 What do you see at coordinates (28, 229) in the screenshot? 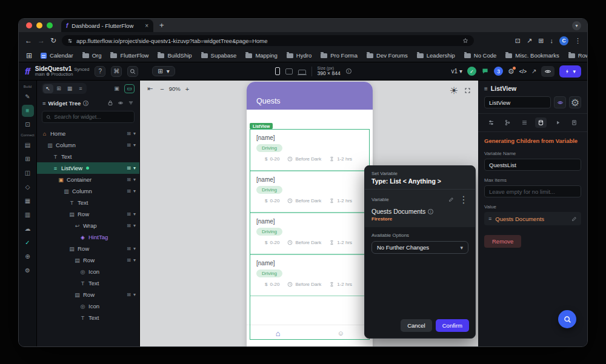
I see `cloud-functions-icon: ☁` at bounding box center [28, 229].